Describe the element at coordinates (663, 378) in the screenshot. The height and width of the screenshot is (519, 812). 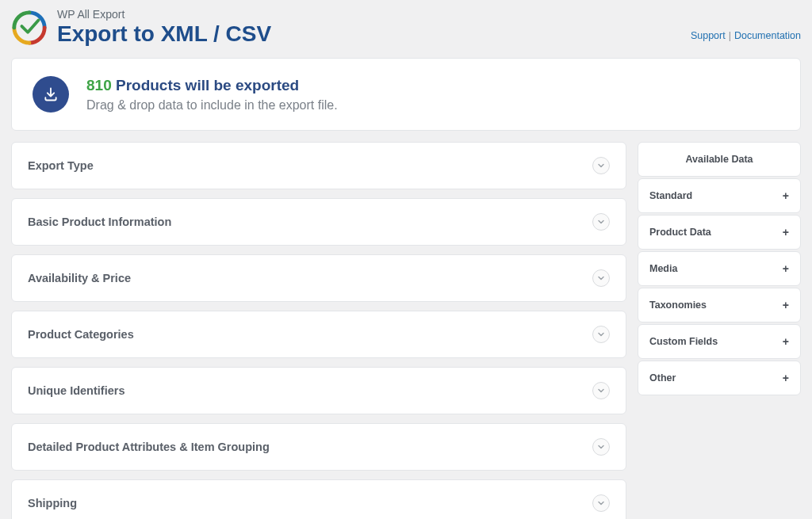
I see `available-item-label: Other` at that location.